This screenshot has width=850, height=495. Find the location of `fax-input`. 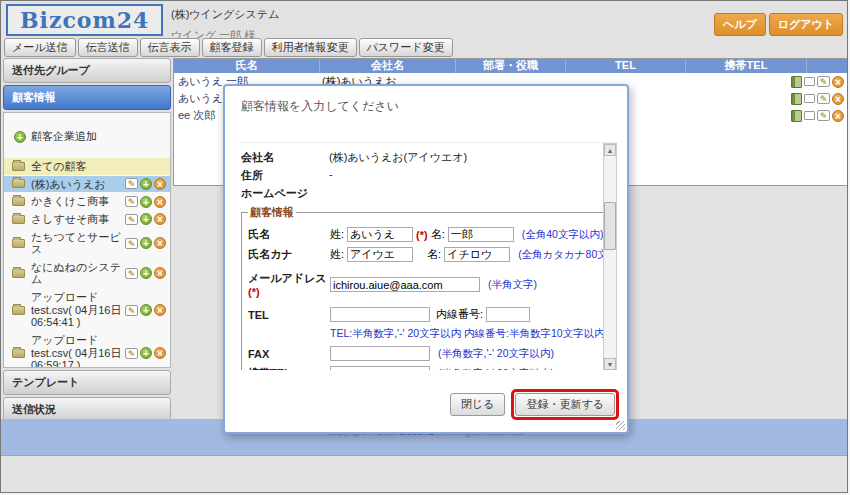

fax-input is located at coordinates (380, 354).